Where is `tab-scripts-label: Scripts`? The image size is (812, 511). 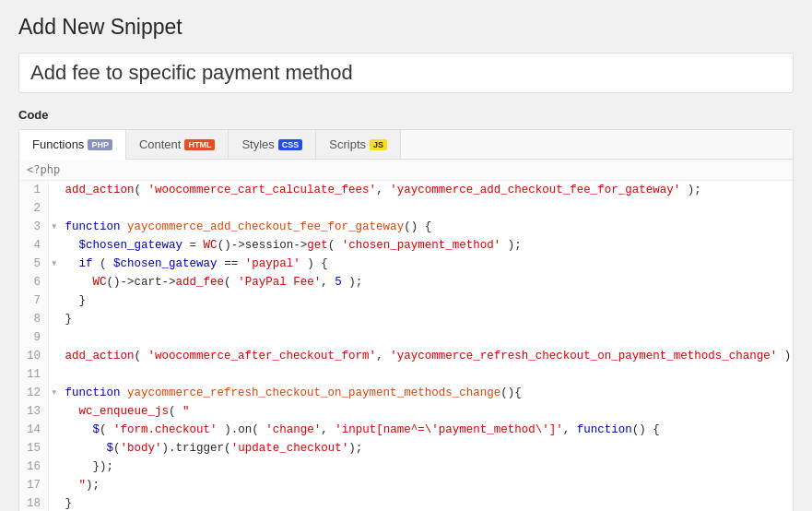 tab-scripts-label: Scripts is located at coordinates (347, 144).